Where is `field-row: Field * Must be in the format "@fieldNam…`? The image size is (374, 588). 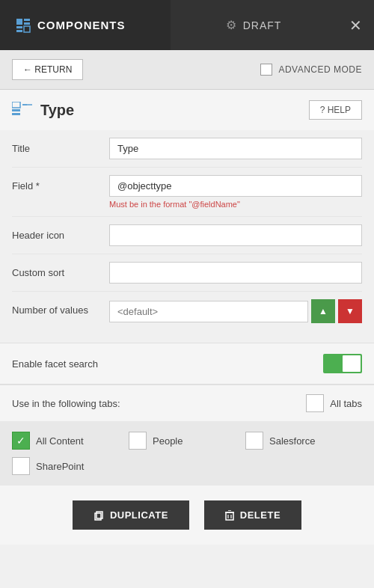
field-row: Field * Must be in the format "@fieldNam… is located at coordinates (187, 192).